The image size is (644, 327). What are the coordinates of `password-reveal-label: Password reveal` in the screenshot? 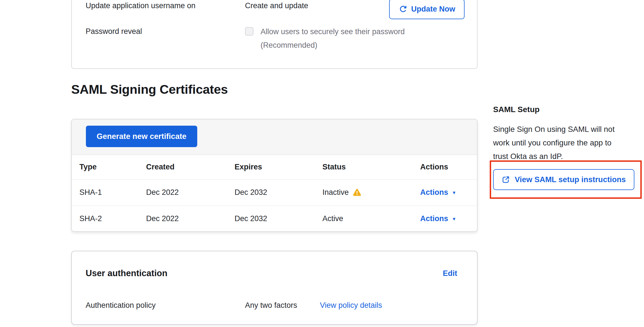 It's located at (114, 32).